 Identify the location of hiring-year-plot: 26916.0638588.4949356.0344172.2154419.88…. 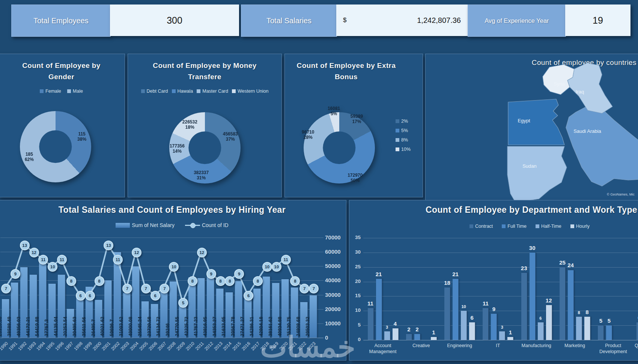
(162, 288).